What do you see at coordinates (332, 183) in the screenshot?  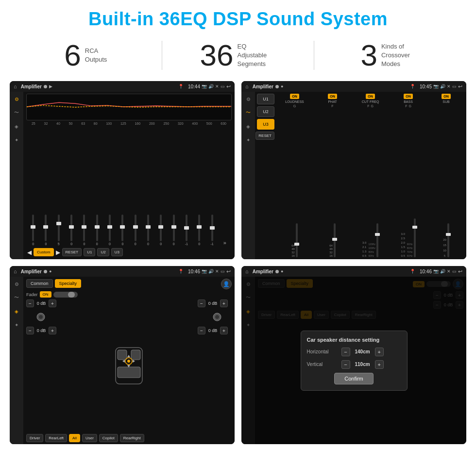 I see `phat-slider-wrap: 64 48 32 16` at bounding box center [332, 183].